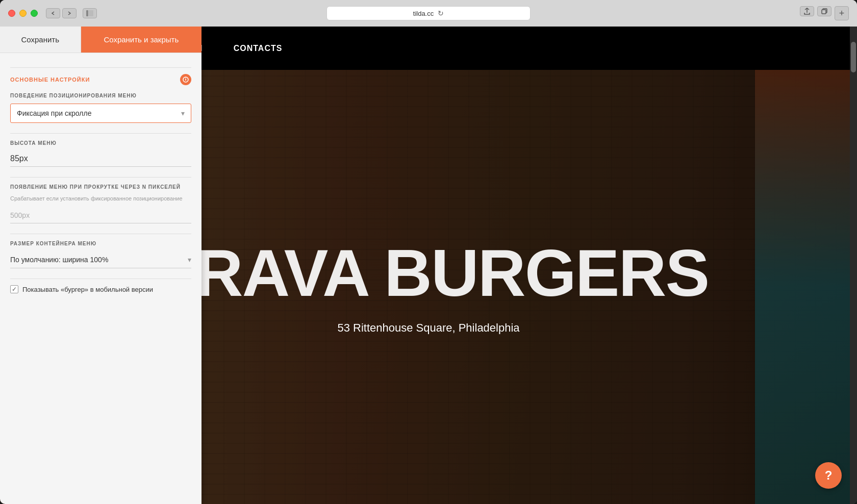  Describe the element at coordinates (23, 13) in the screenshot. I see `minimize-traffic-light` at that location.